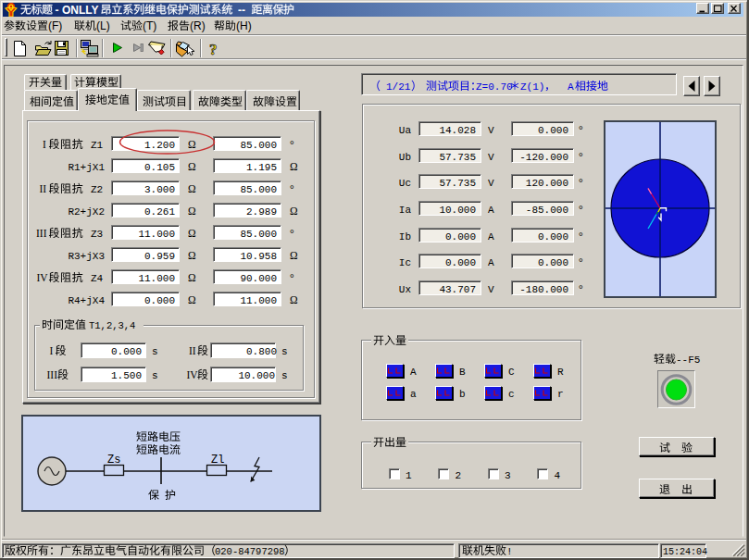  Describe the element at coordinates (258, 256) in the screenshot. I see `svg-text: 10.958` at that location.